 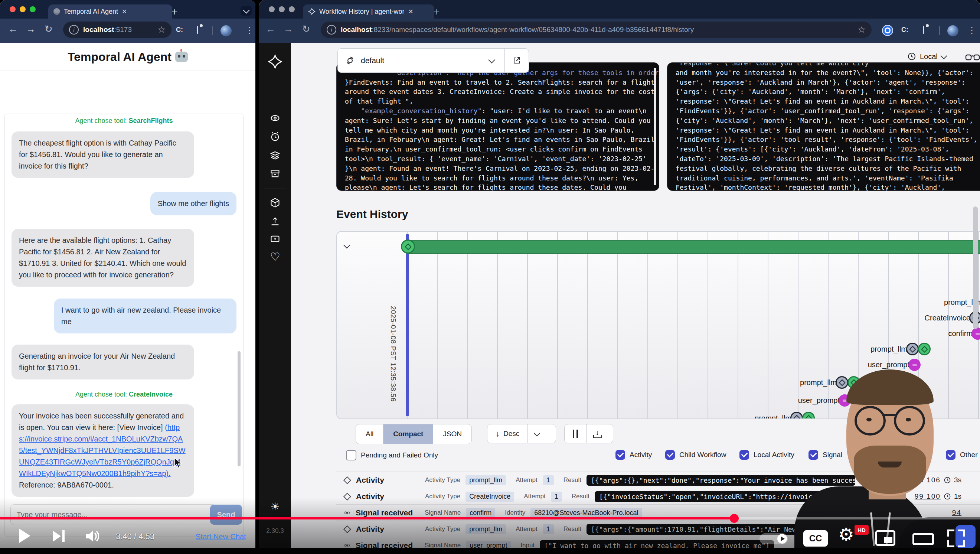 What do you see at coordinates (620, 455) in the screenshot?
I see `activity-checkbox` at bounding box center [620, 455].